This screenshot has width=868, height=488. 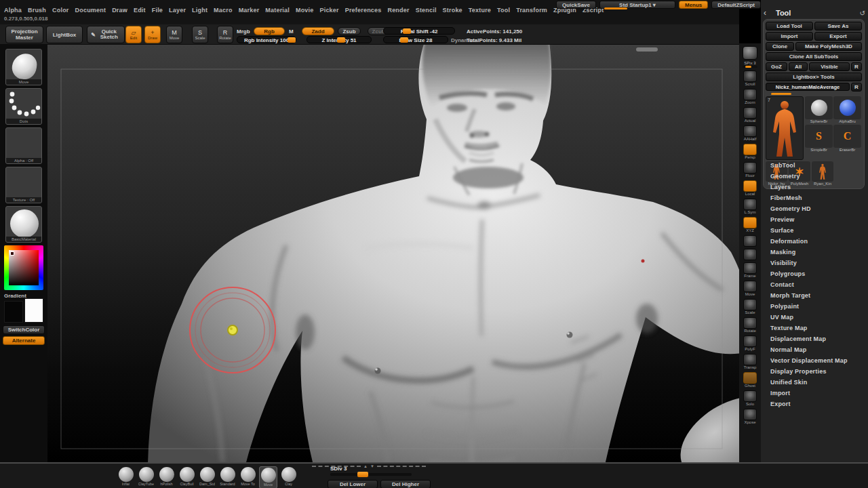 What do you see at coordinates (814, 57) in the screenshot?
I see `clone-all-subtools-button: Clone All SubTools` at bounding box center [814, 57].